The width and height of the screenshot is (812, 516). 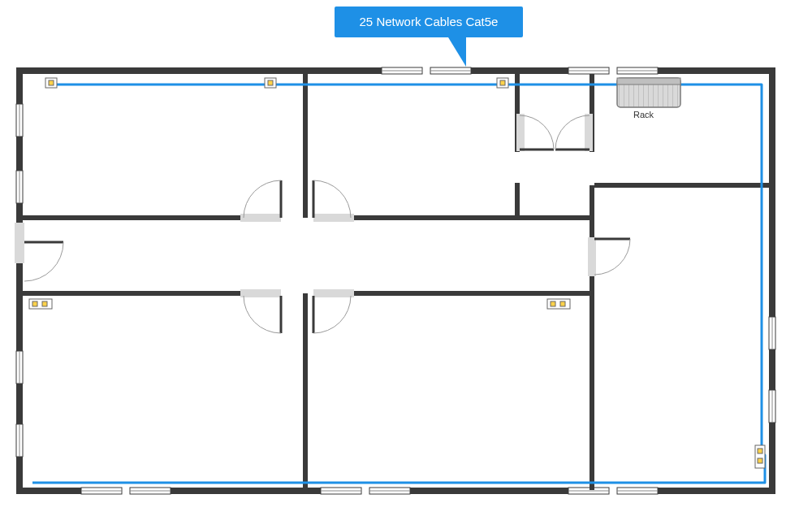 I want to click on outlet-tl, so click(x=51, y=83).